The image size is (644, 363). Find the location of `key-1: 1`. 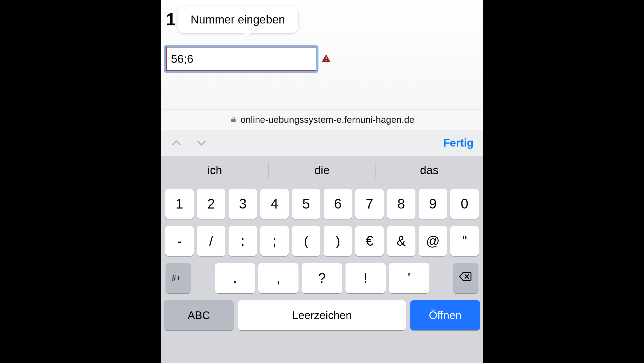

key-1: 1 is located at coordinates (179, 204).